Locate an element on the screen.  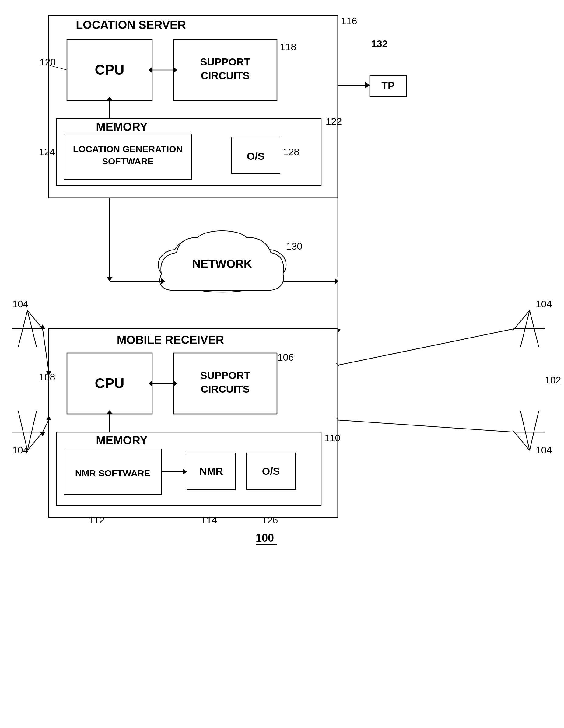
antenna-ref-bl: 104 is located at coordinates (20, 450).